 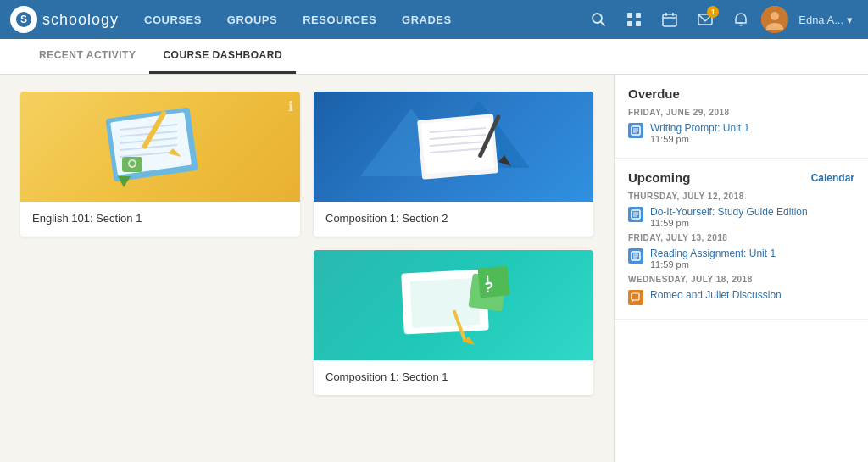 What do you see at coordinates (453, 305) in the screenshot?
I see `course-thumb-comp1: ? !` at bounding box center [453, 305].